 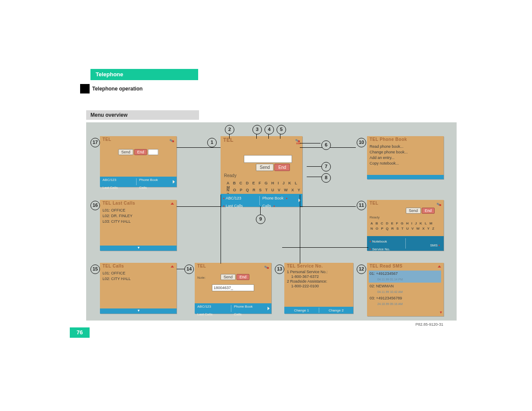 I want to click on callout-15: 15, so click(x=95, y=269).